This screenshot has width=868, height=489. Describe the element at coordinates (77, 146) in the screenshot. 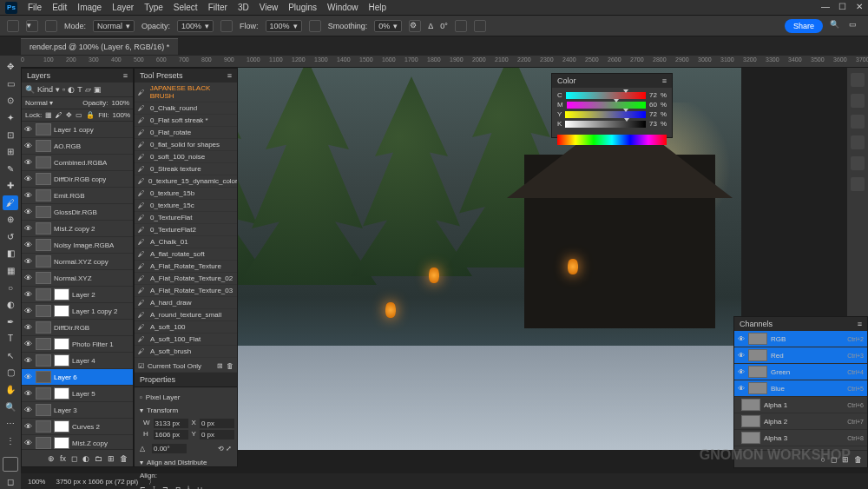

I see `layer-item: 👁AO.RGB` at that location.